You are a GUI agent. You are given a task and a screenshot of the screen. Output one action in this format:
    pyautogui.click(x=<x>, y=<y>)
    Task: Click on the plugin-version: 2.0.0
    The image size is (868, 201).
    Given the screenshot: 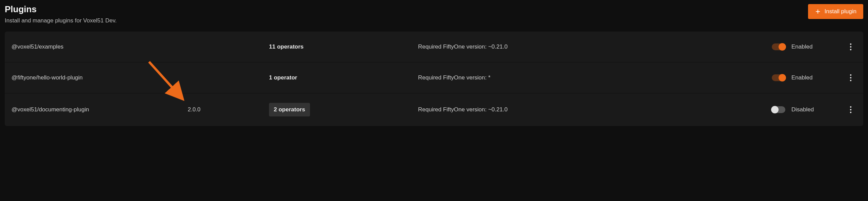 What is the action you would take?
    pyautogui.click(x=228, y=110)
    